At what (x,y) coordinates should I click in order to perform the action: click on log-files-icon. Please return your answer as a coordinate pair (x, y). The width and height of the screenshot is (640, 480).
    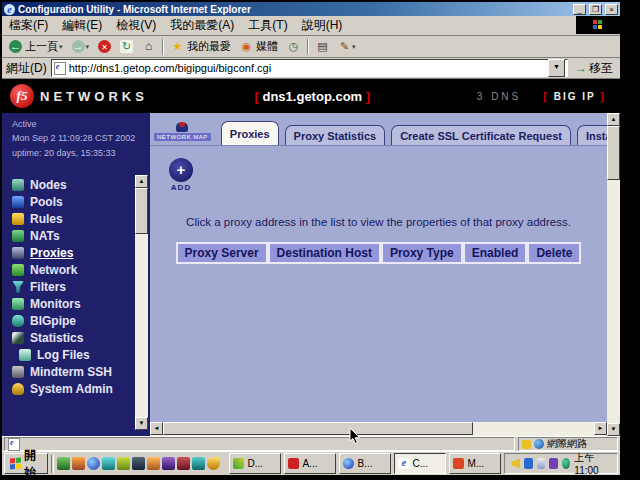
    Looking at the image, I should click on (25, 355).